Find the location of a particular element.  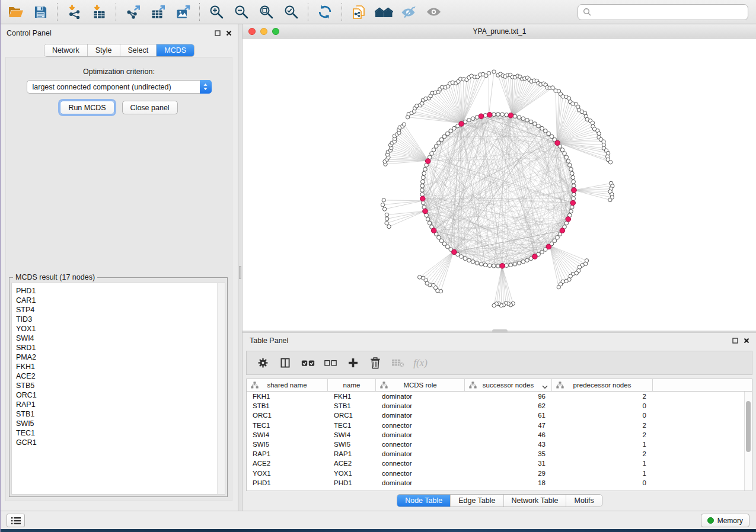

table-row: YOX1YOX1connector291 is located at coordinates (499, 473).